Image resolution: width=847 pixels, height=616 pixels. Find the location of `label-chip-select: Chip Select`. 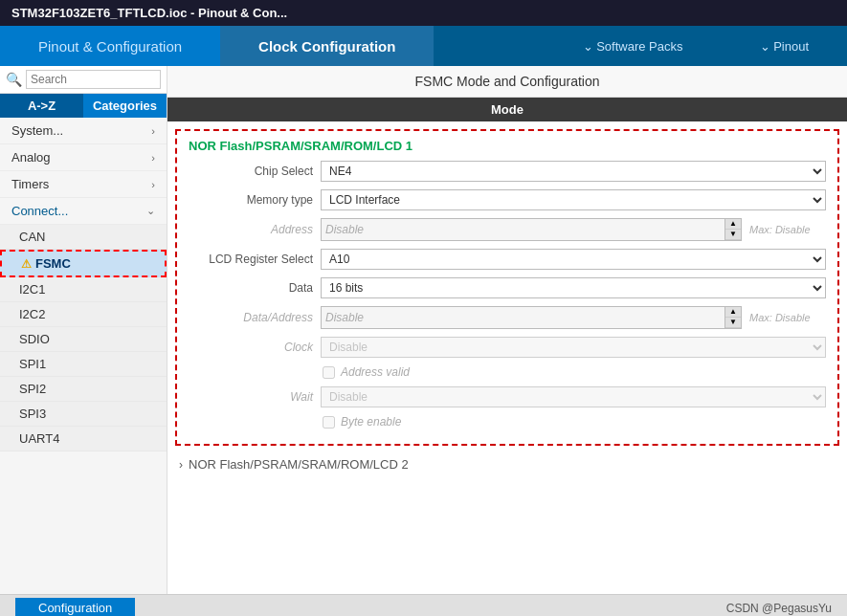

label-chip-select: Chip Select is located at coordinates (251, 171).